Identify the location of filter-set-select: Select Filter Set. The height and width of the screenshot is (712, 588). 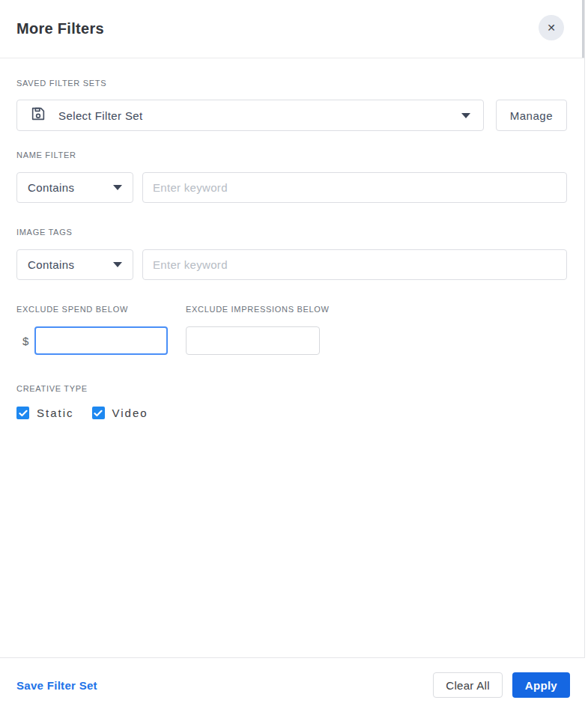
(250, 115).